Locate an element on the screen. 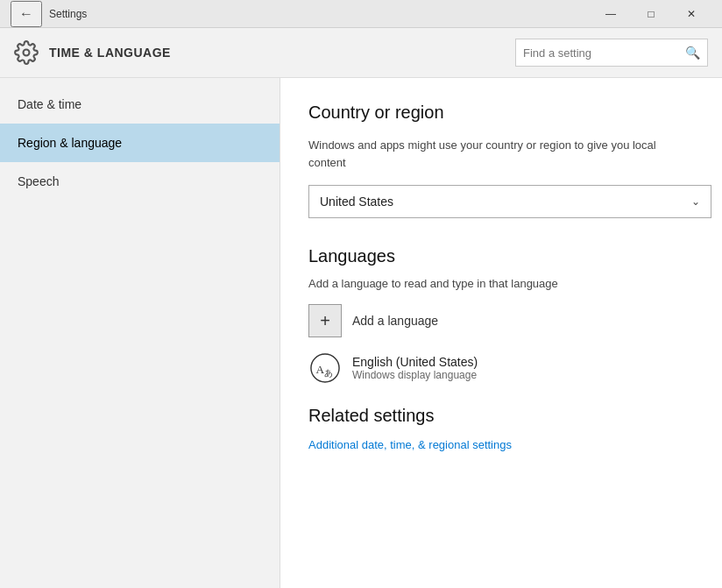 This screenshot has width=722, height=588. search-box: 🔍 is located at coordinates (612, 53).